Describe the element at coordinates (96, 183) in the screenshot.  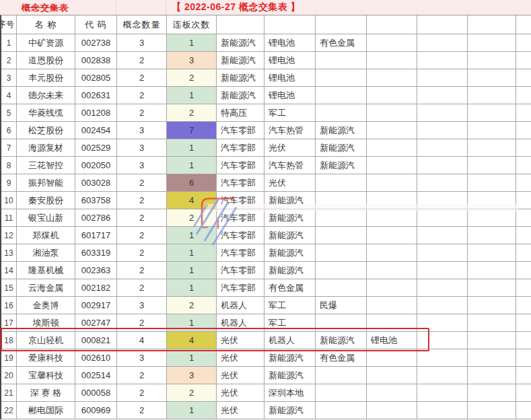
I see `stock-code-cell: 003028` at that location.